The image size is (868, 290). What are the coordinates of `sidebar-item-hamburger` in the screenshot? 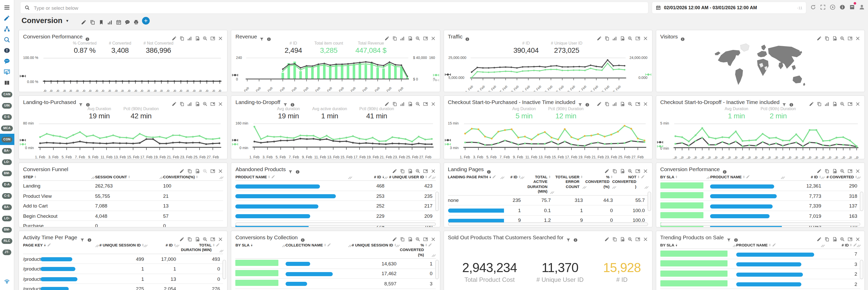 It's located at (7, 8).